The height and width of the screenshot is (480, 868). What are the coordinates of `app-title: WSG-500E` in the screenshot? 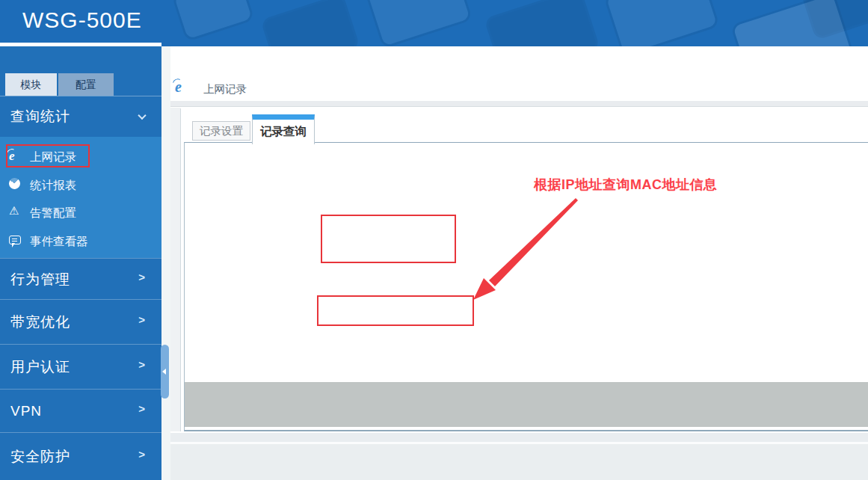 It's located at (82, 20).